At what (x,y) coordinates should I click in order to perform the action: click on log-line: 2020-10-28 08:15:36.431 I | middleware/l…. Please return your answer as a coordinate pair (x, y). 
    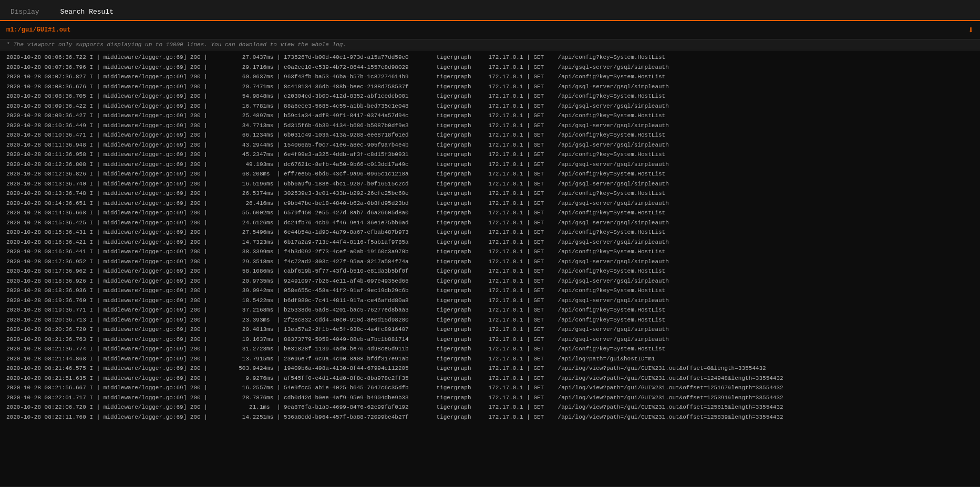
    Looking at the image, I should click on (490, 232).